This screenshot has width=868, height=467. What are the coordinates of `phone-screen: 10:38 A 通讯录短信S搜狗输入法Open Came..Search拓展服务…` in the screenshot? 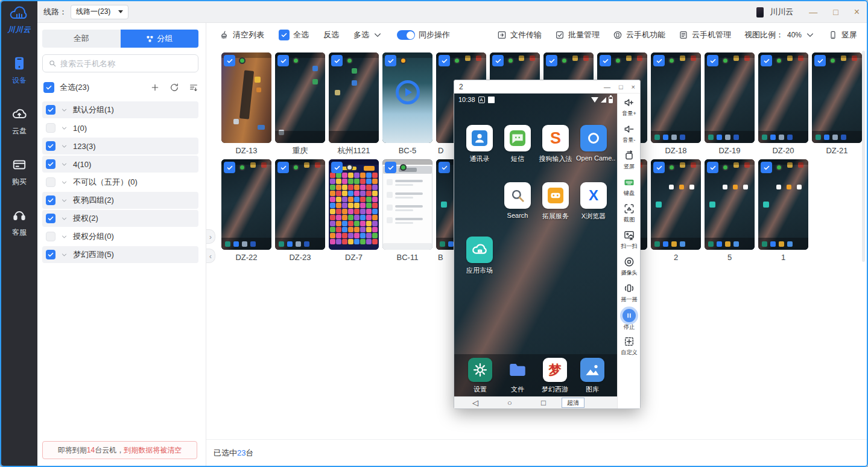 It's located at (536, 251).